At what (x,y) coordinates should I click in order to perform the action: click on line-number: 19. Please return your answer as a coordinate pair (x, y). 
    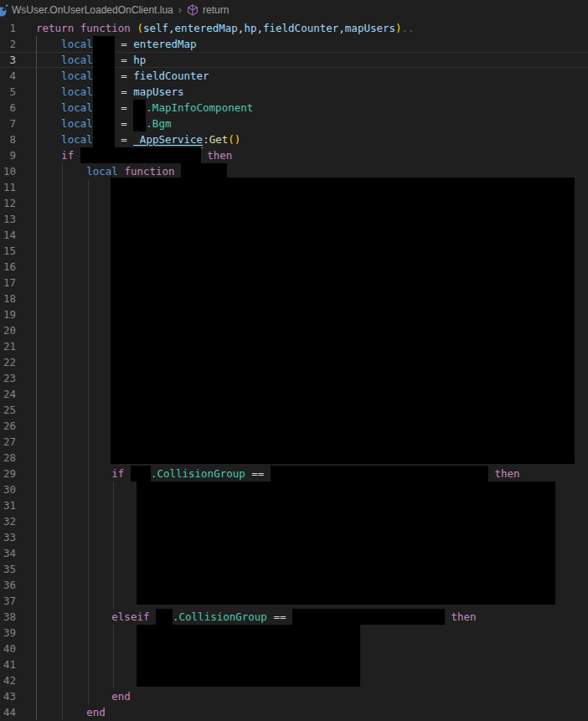
    Looking at the image, I should click on (8, 315).